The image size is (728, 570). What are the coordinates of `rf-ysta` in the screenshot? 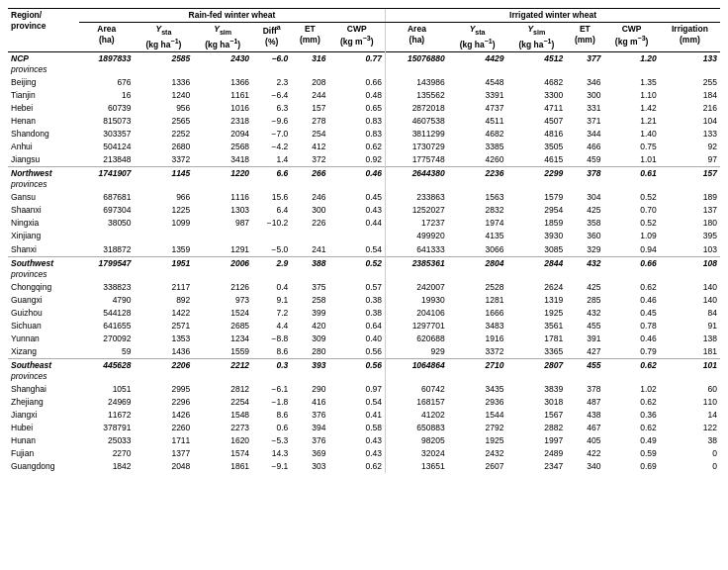 It's located at (164, 236).